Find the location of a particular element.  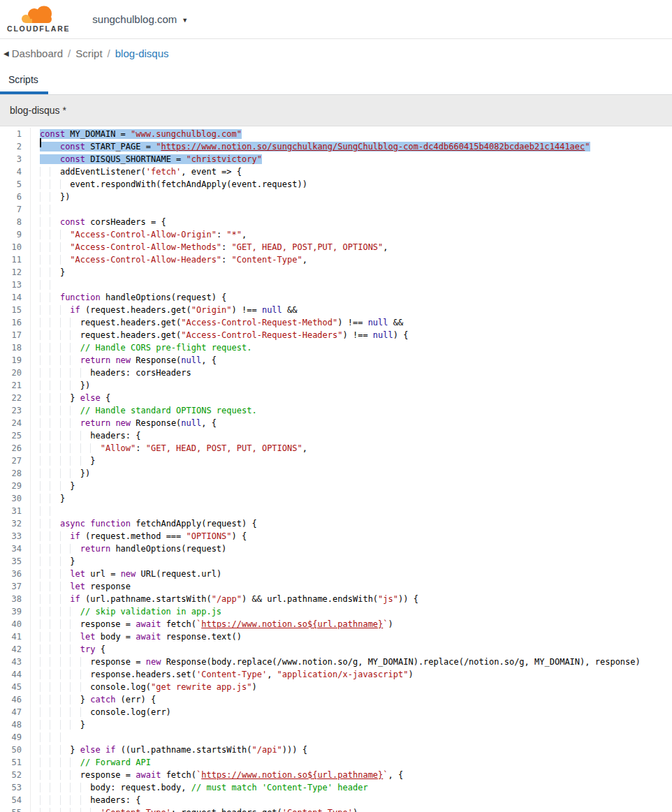

code-line: 55 'Content-Type': request.headers.get('… is located at coordinates (336, 809).